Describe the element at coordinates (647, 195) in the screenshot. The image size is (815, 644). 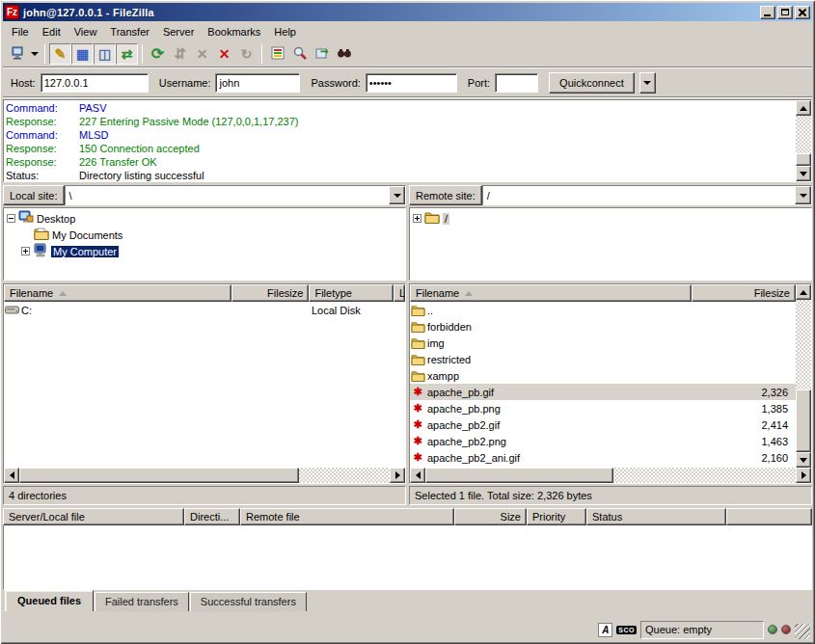
I see `remote-site-combo: /` at that location.